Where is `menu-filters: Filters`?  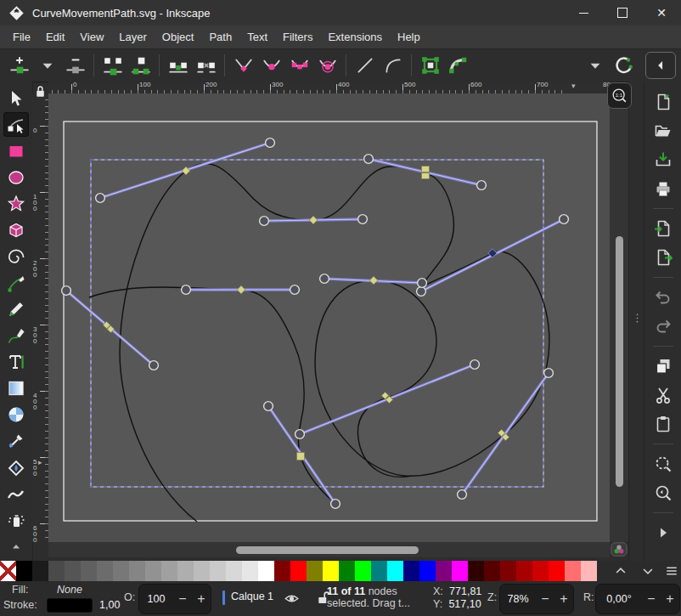
menu-filters: Filters is located at coordinates (297, 37).